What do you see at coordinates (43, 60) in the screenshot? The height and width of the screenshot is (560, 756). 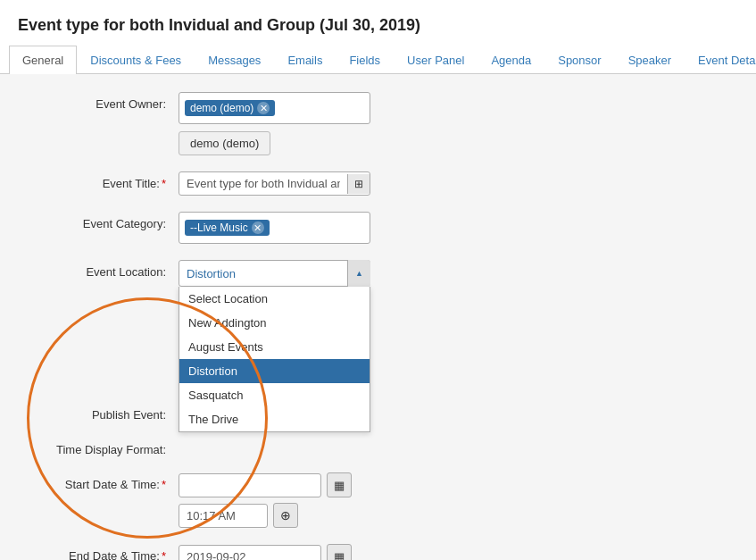 I see `tab-general: General` at bounding box center [43, 60].